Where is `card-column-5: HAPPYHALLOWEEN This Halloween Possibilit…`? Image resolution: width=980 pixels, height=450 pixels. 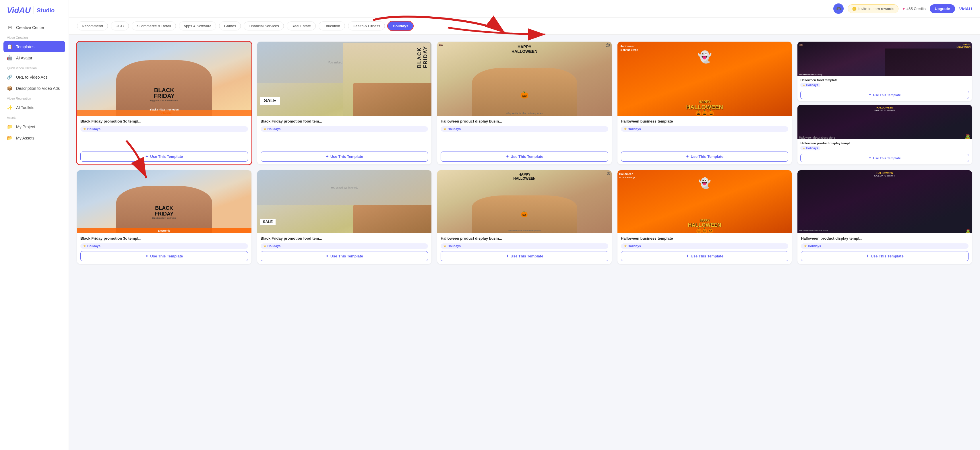
card-column-5: HAPPYHALLOWEEN This Halloween Possibilit… is located at coordinates (885, 103).